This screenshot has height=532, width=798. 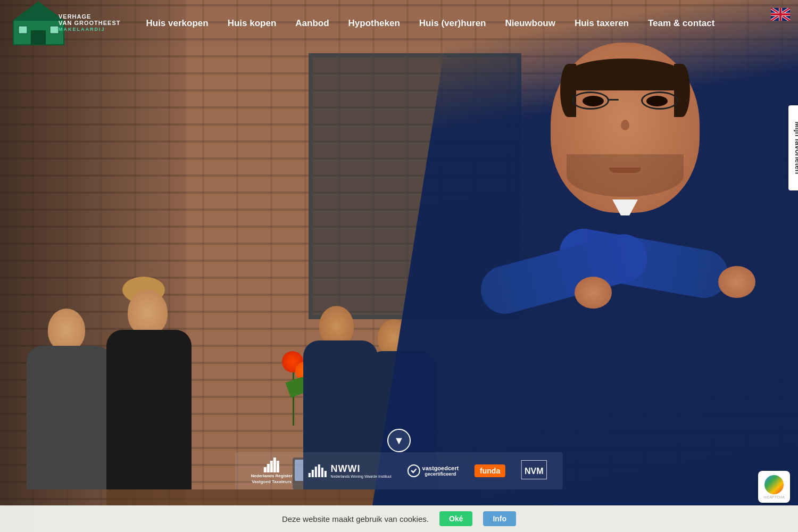 I want to click on vastgoedcert-desc: gecertificeerd, so click(x=440, y=474).